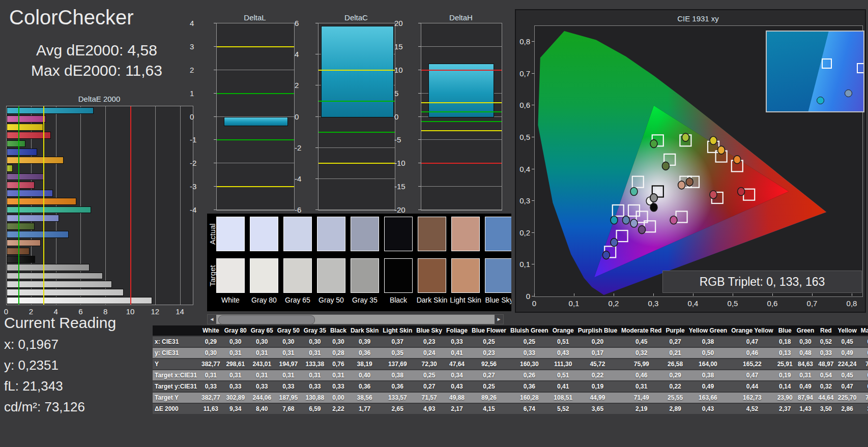 The width and height of the screenshot is (868, 447). Describe the element at coordinates (498, 276) in the screenshot. I see `swatch-target-blue-sky` at that location.